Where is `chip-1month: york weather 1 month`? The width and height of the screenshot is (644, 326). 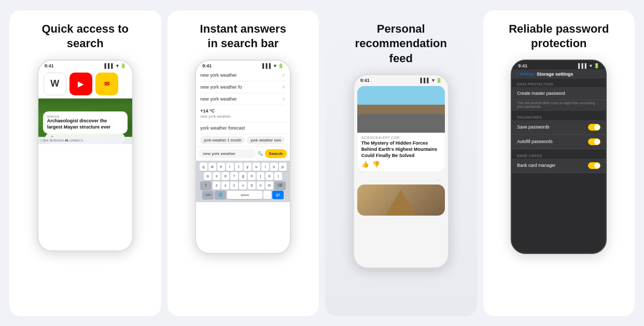 chip-1month: york weather 1 month is located at coordinates (222, 140).